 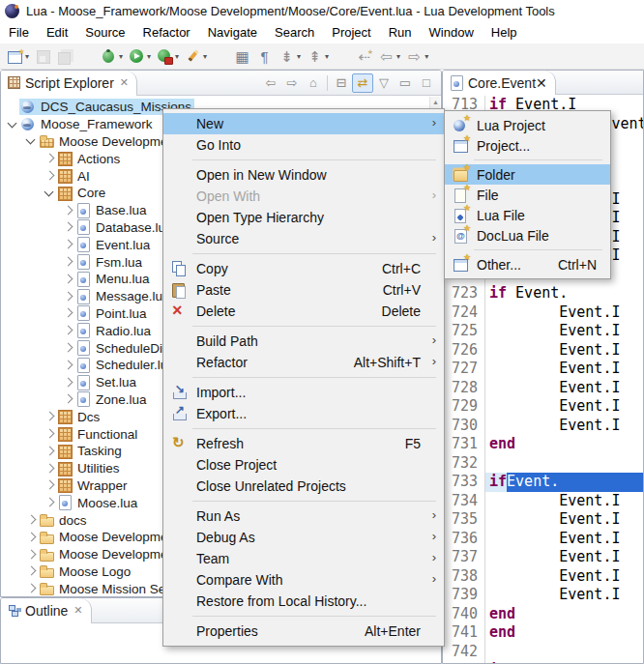 I want to click on menu-item-close-unrelated-projects: Close Unrelated Projects, so click(x=304, y=486).